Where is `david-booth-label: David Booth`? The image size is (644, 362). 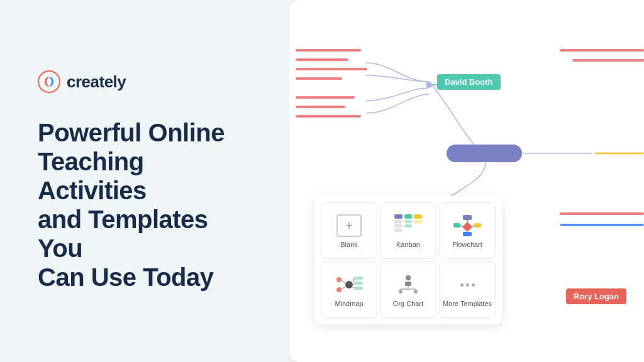
david-booth-label: David Booth is located at coordinates (469, 82).